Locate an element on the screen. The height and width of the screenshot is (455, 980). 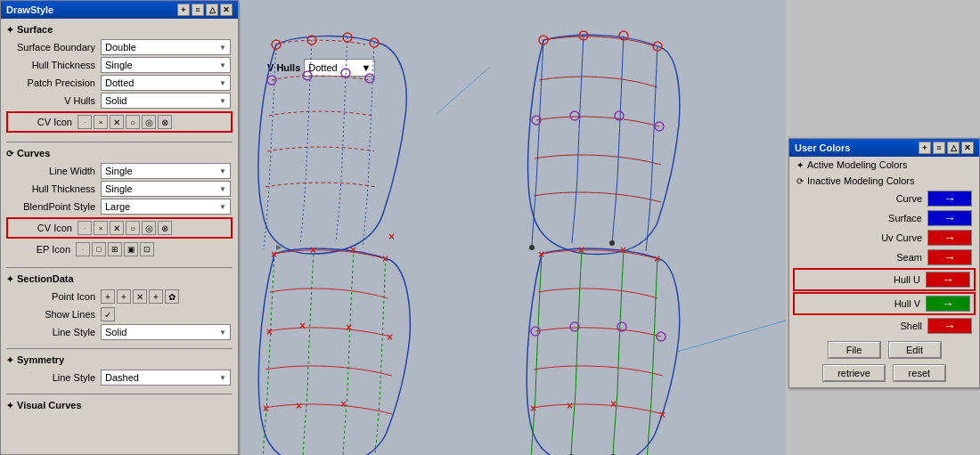
curves-cv-circle-btn: ○ is located at coordinates (133, 228).